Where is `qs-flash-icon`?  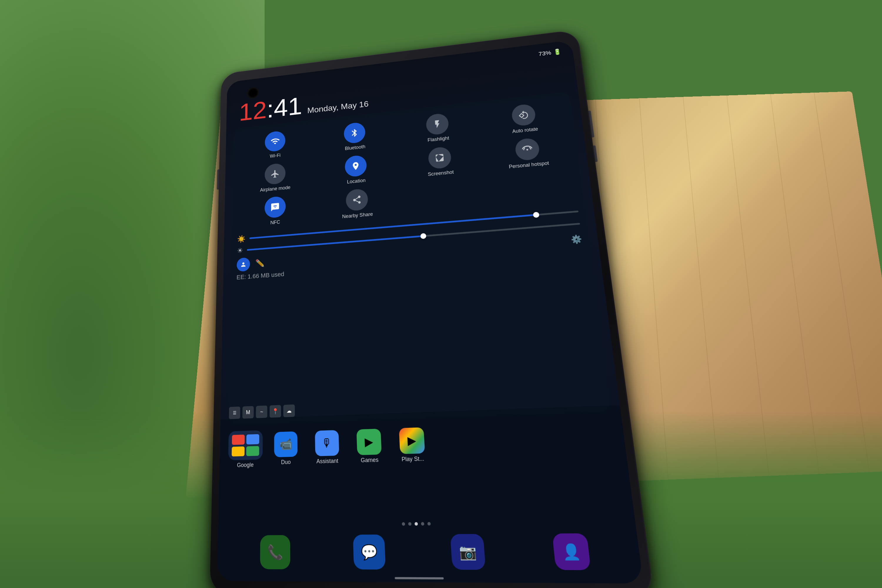
qs-flash-icon is located at coordinates (437, 124).